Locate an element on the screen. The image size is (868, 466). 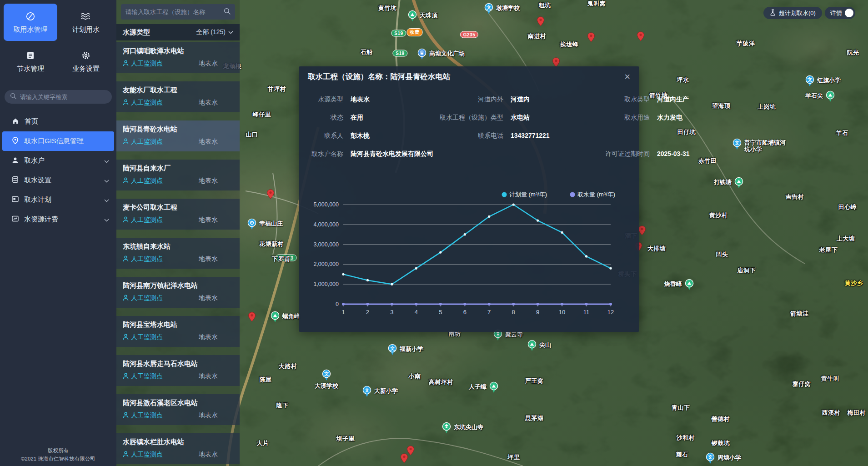
mountain-map-marker: 人子嶂 is located at coordinates (494, 388).